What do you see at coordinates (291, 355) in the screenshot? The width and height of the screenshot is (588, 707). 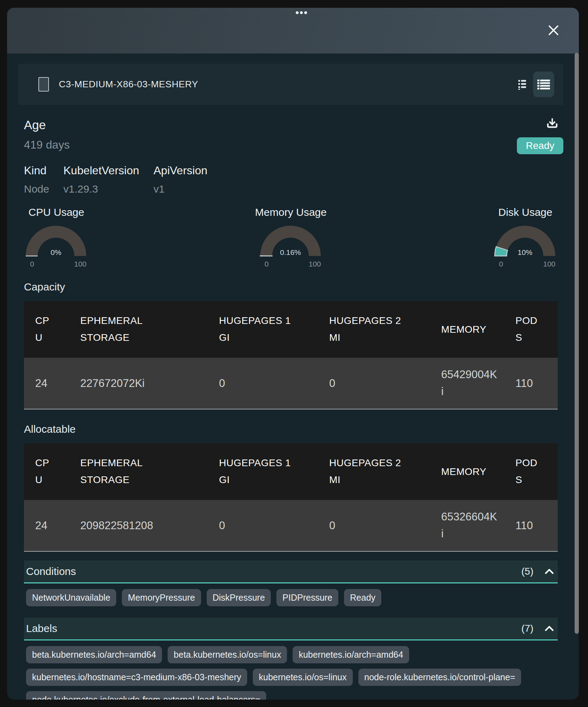 I see `capacity-table: CPUEPHEMERAL STORAGEHUGEPAGES 1 GIHUGEPA…` at bounding box center [291, 355].